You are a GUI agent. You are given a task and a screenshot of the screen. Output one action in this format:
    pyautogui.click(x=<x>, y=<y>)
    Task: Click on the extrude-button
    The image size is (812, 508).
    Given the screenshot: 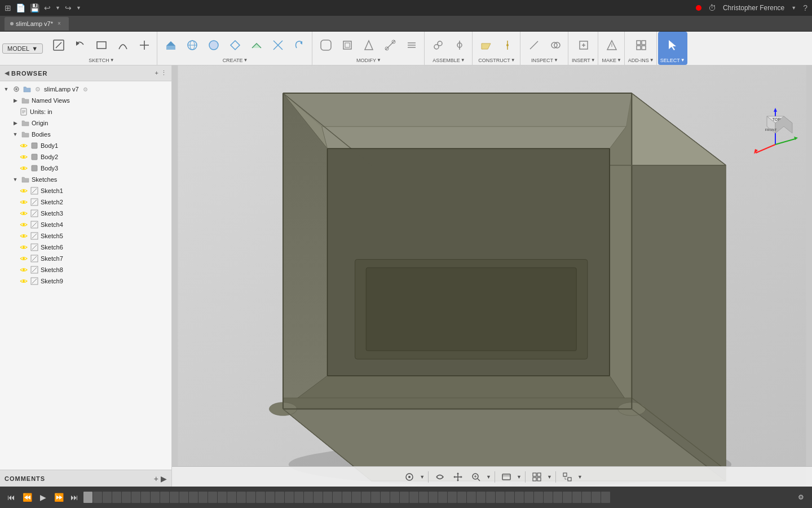 What is the action you would take?
    pyautogui.click(x=171, y=45)
    